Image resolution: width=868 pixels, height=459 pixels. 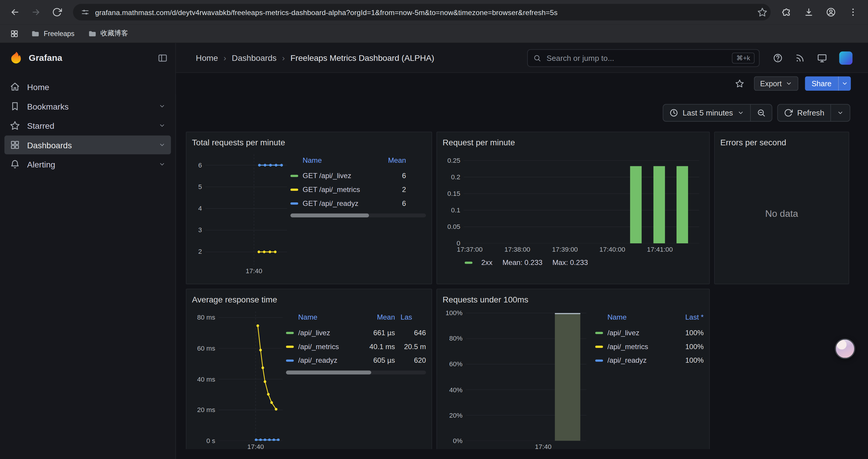 I want to click on back-button, so click(x=15, y=12).